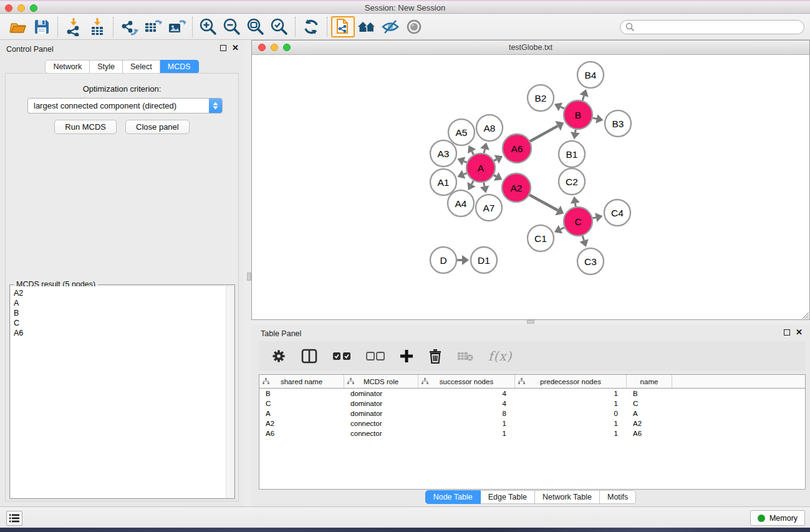 The height and width of the screenshot is (532, 810). I want to click on edge-A-A8, so click(484, 151).